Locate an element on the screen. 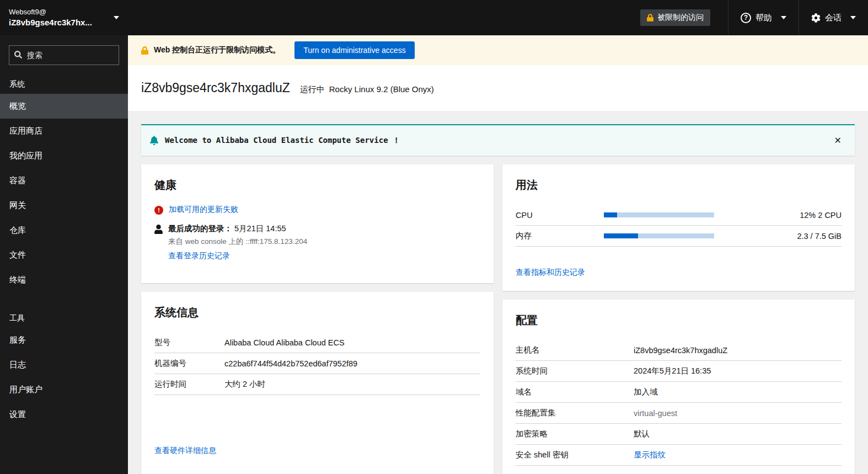 The height and width of the screenshot is (474, 868). user-icon is located at coordinates (159, 230).